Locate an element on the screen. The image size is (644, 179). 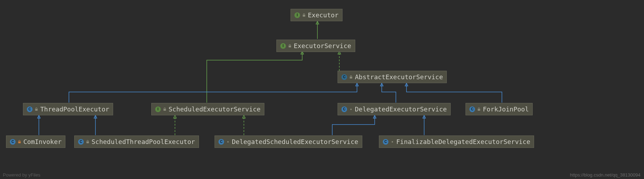
node-scheduled-executor-service: I ScheduledExecutorService is located at coordinates (208, 109).